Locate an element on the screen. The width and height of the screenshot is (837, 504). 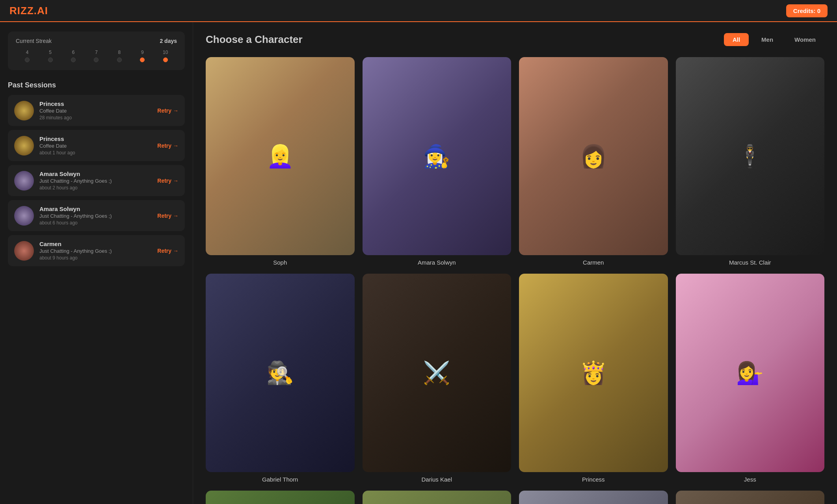
streak-value: 2 days is located at coordinates (168, 41).